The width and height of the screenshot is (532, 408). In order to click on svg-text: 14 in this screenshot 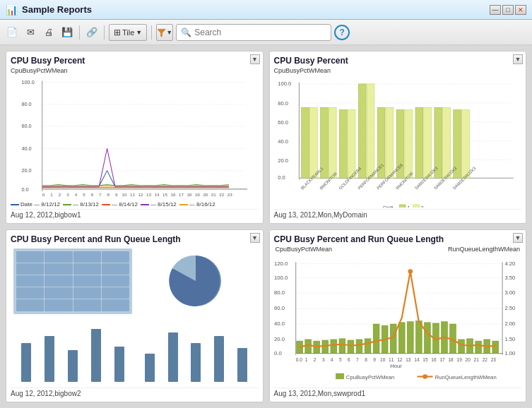, I will do `click(417, 360)`.